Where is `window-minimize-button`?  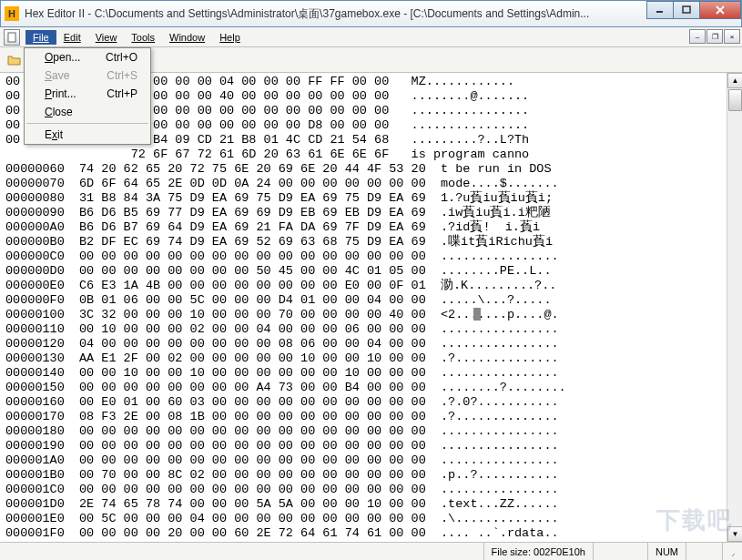
window-minimize-button is located at coordinates (660, 10).